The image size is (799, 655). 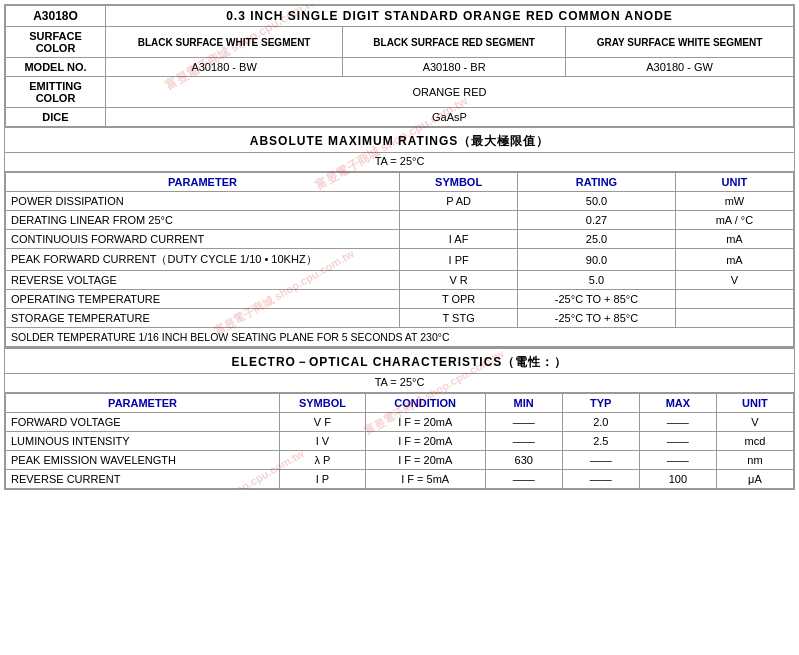 What do you see at coordinates (754, 422) in the screenshot?
I see `eo-unit: V` at bounding box center [754, 422].